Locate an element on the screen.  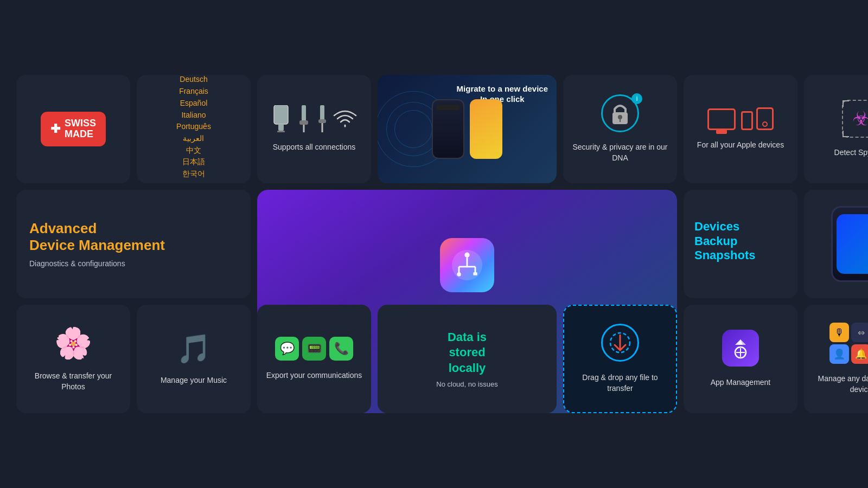
device-frame is located at coordinates (850, 244).